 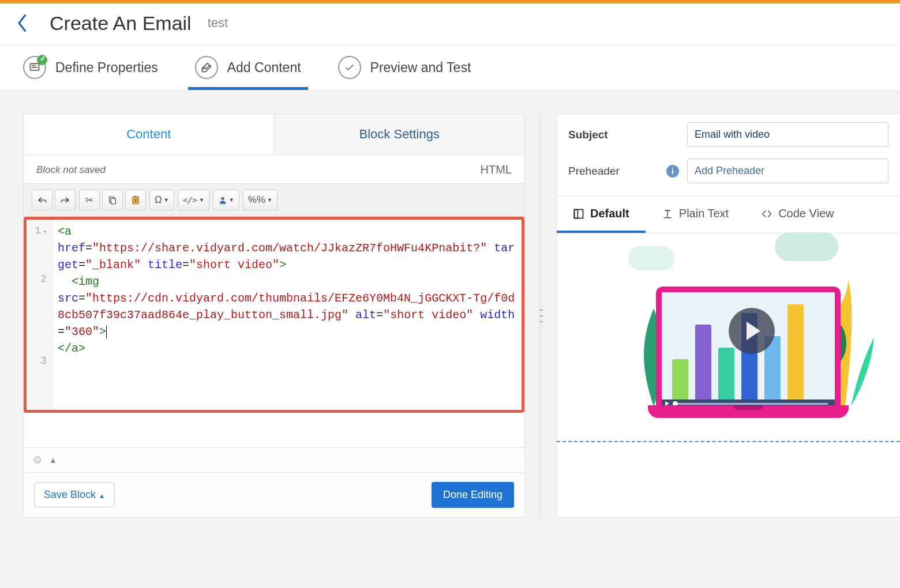 I want to click on insert-variable-button: %%▼, so click(x=260, y=200).